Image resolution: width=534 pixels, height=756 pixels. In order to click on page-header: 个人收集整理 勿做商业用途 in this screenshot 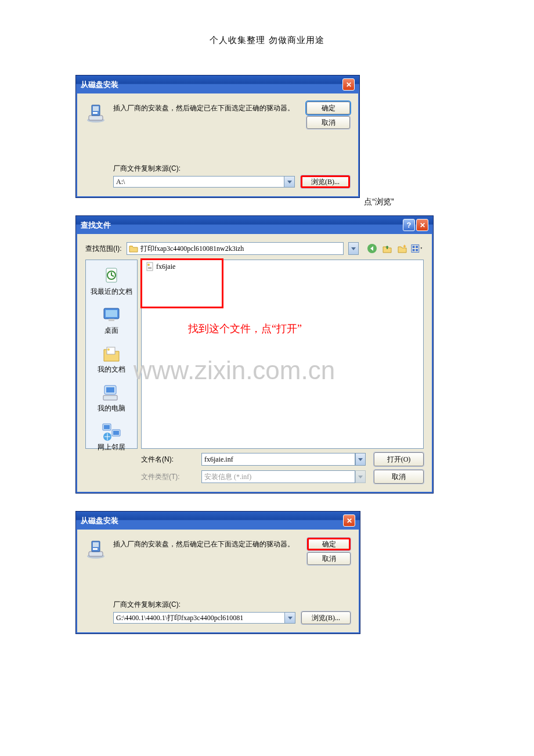, I will do `click(267, 41)`.